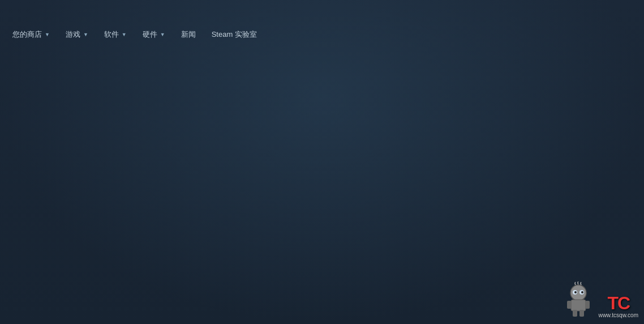 The image size is (644, 324). What do you see at coordinates (234, 35) in the screenshot?
I see `nav-label-steam-lab: Steam 实验室` at bounding box center [234, 35].